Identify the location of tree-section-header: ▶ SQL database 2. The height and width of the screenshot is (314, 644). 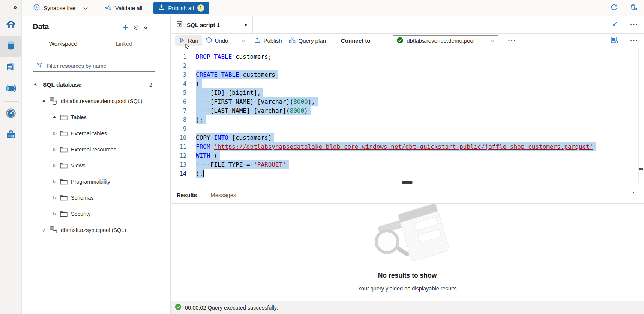
(96, 85).